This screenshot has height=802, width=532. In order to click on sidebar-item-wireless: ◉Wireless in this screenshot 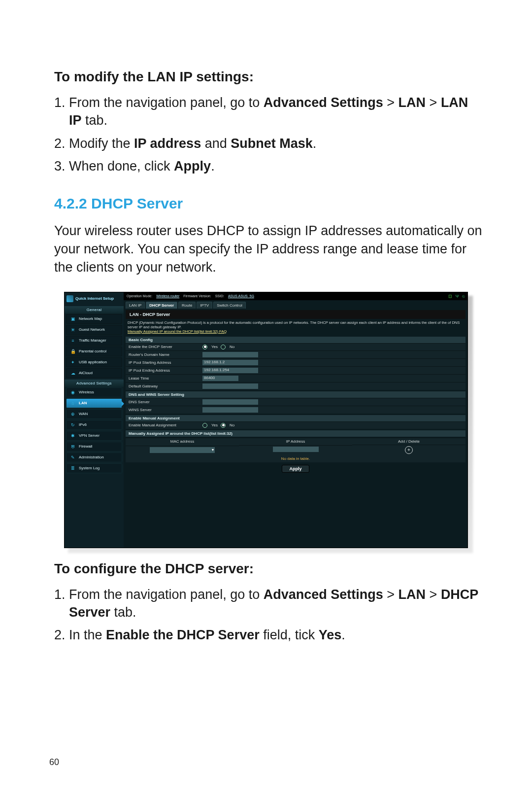, I will do `click(94, 392)`.